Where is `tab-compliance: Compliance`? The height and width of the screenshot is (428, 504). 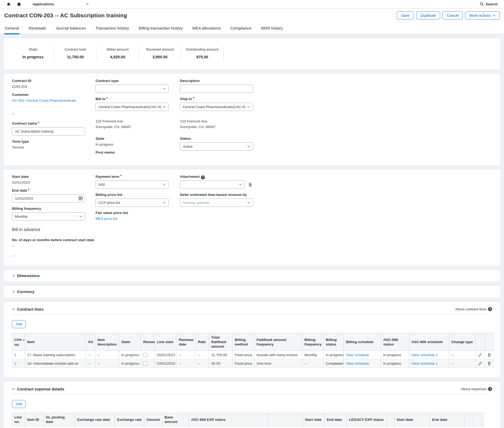
tab-compliance: Compliance is located at coordinates (241, 29).